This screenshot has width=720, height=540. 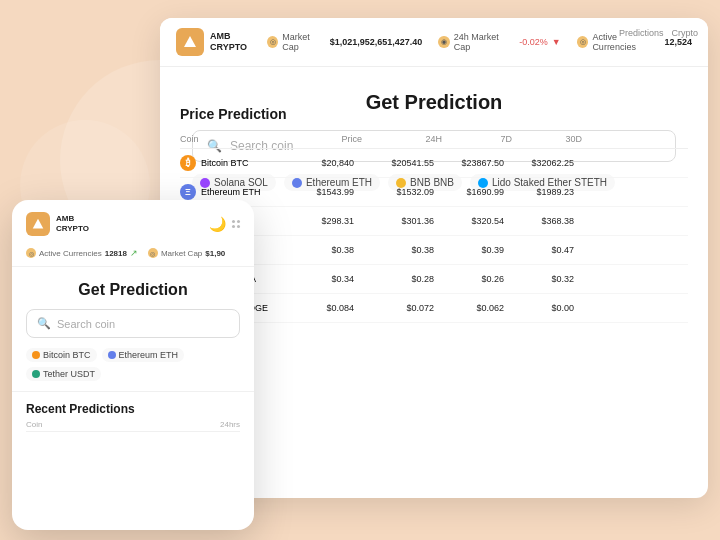 I want to click on top-nav: Predictions Crypto, so click(x=658, y=33).